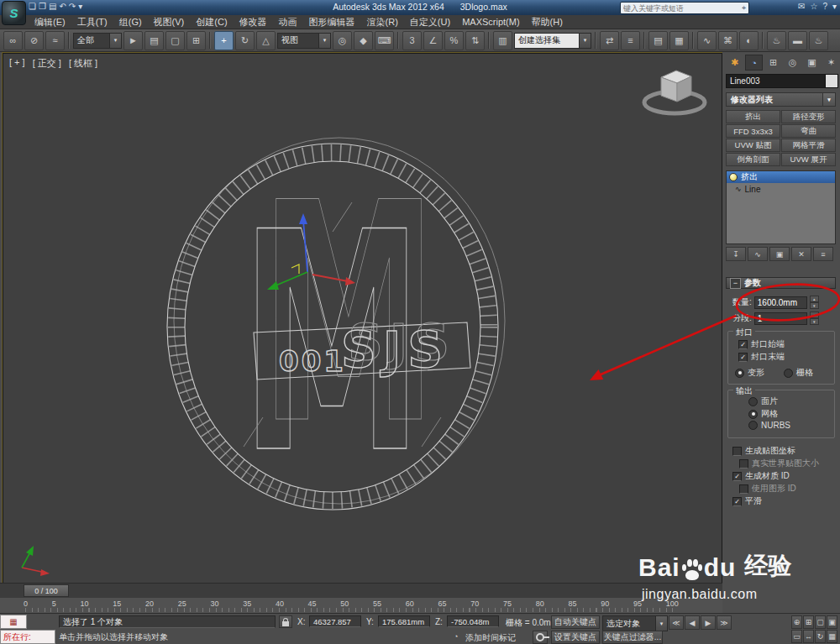 This screenshot has width=840, height=644. I want to click on output-mesh-radio: 网格, so click(763, 414).